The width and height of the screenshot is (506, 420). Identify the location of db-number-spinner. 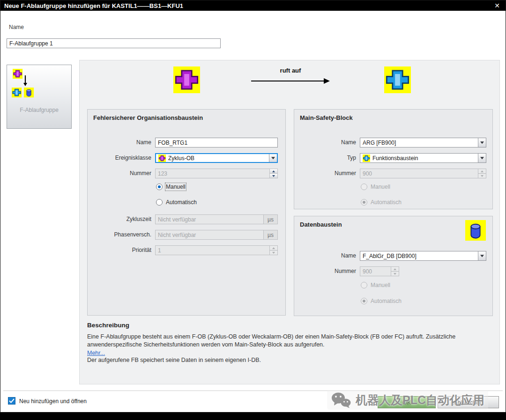
(394, 272).